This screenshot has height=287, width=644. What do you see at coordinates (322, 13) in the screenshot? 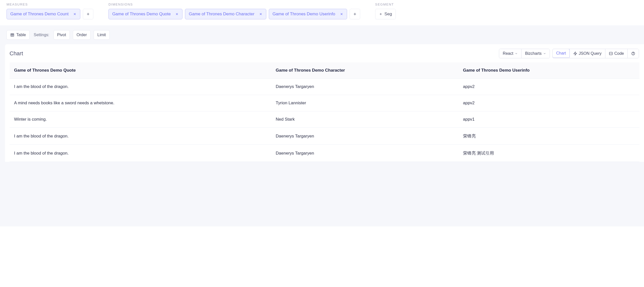
I see `query-builder-bar: MEASURES Game of Thrones Demo Count DIME…` at bounding box center [322, 13].